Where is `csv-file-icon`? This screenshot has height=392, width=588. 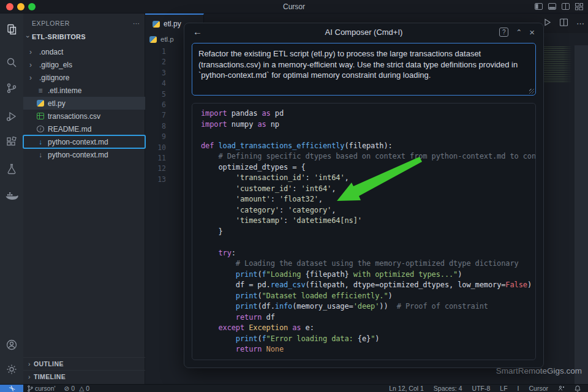
csv-file-icon is located at coordinates (40, 116).